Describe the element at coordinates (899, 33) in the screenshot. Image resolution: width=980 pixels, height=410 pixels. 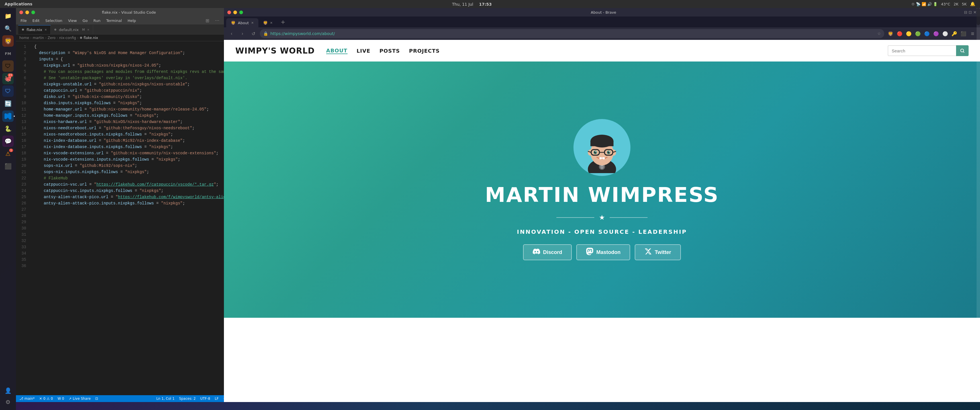
I see `extension-1-icon: 🔴` at that location.